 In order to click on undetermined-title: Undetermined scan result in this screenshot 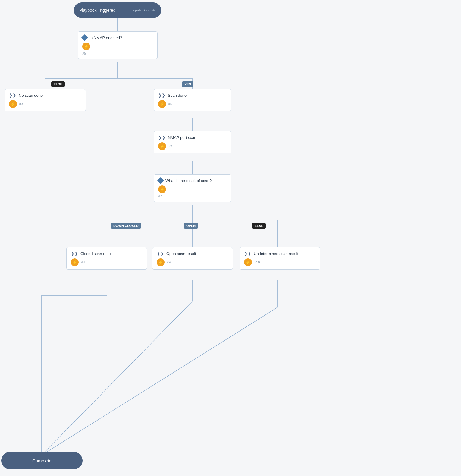, I will do `click(276, 254)`.